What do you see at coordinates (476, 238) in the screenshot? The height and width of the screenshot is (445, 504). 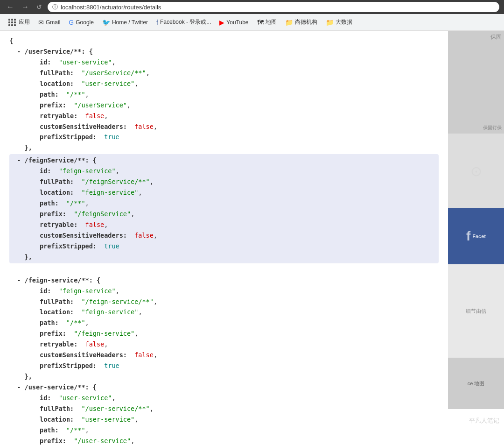 I see `right-sidebar: 保固 保固订保 ⊙ f Facet 细节由信 ce 地图 平凡人笔记` at bounding box center [476, 238].